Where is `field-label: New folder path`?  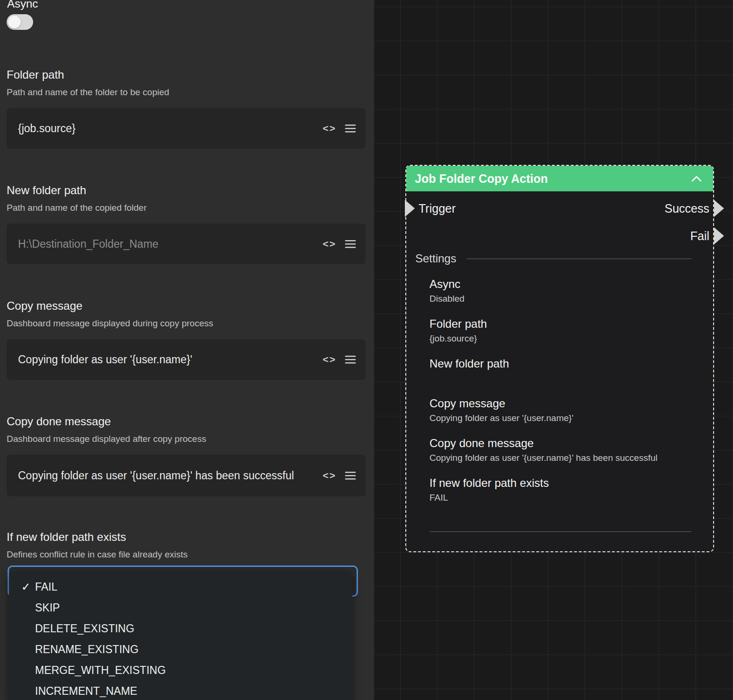 field-label: New folder path is located at coordinates (186, 190).